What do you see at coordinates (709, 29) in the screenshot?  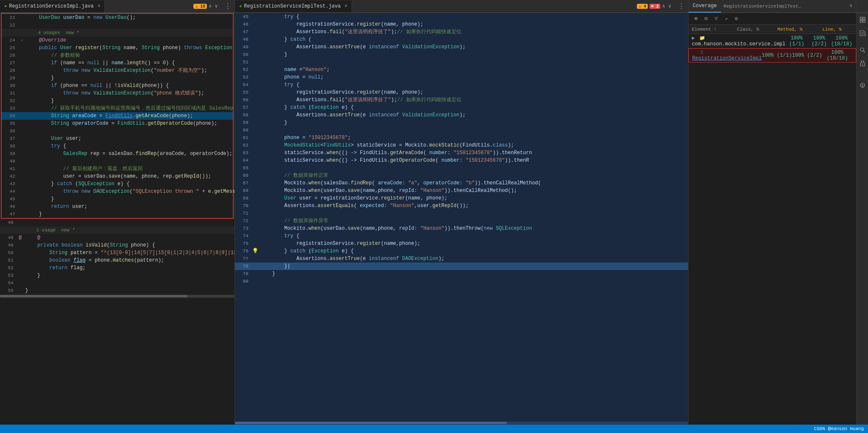 I see `col-element-header: Element ↑` at bounding box center [709, 29].